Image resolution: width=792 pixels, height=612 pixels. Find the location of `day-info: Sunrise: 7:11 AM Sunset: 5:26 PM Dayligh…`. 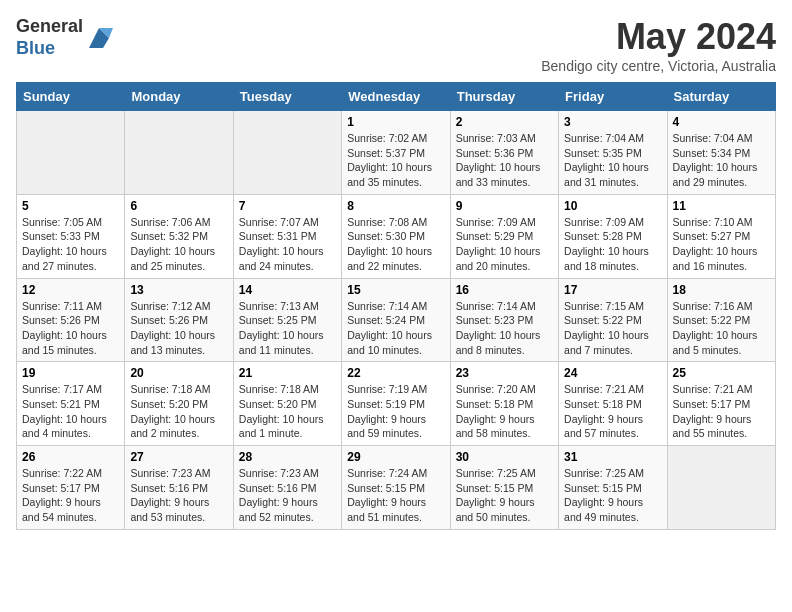

day-info: Sunrise: 7:11 AM Sunset: 5:26 PM Dayligh… is located at coordinates (70, 328).